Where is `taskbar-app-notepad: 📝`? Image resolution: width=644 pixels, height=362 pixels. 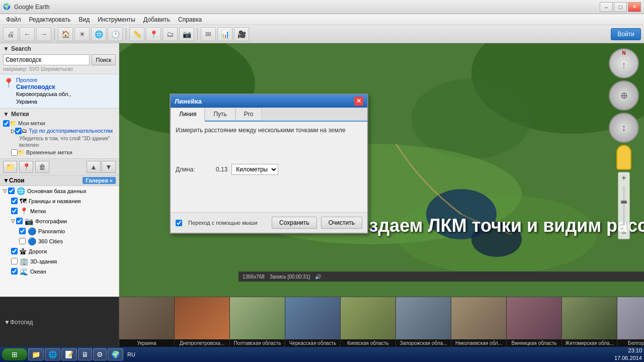 taskbar-app-notepad: 📝 is located at coordinates (69, 354).